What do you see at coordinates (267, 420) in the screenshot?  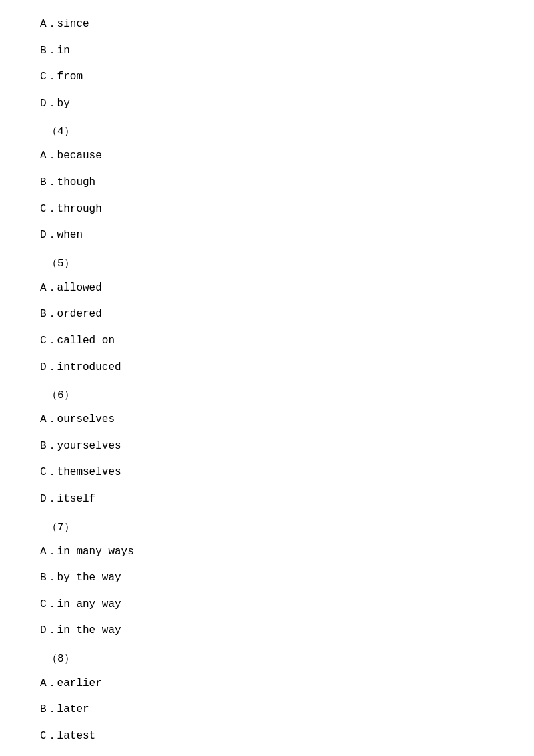 I see `option-3-0: A．ourselves` at bounding box center [267, 420].